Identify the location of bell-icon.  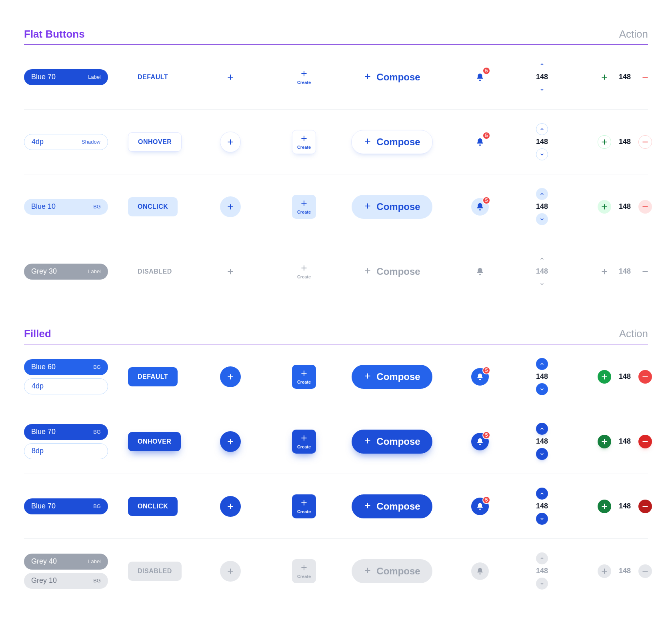
(480, 142).